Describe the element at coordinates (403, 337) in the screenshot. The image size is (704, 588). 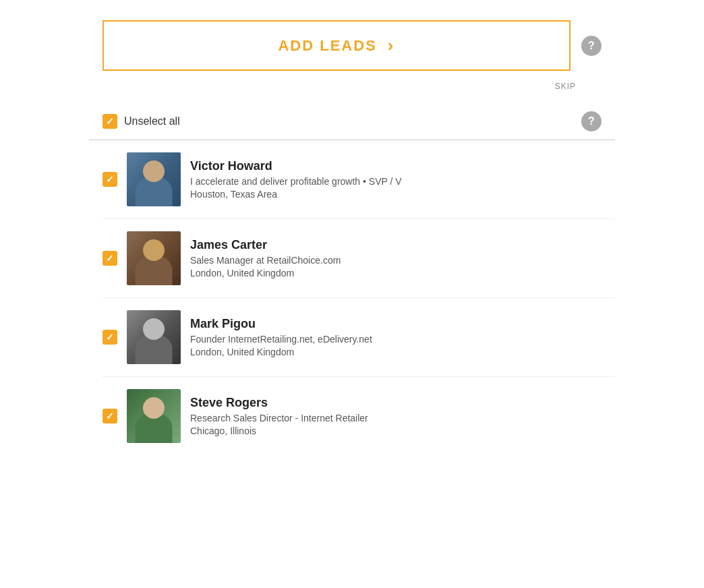
I see `lead-info-mark-pigou: Mark Pigou Founder InternetRetailing.net…` at that location.